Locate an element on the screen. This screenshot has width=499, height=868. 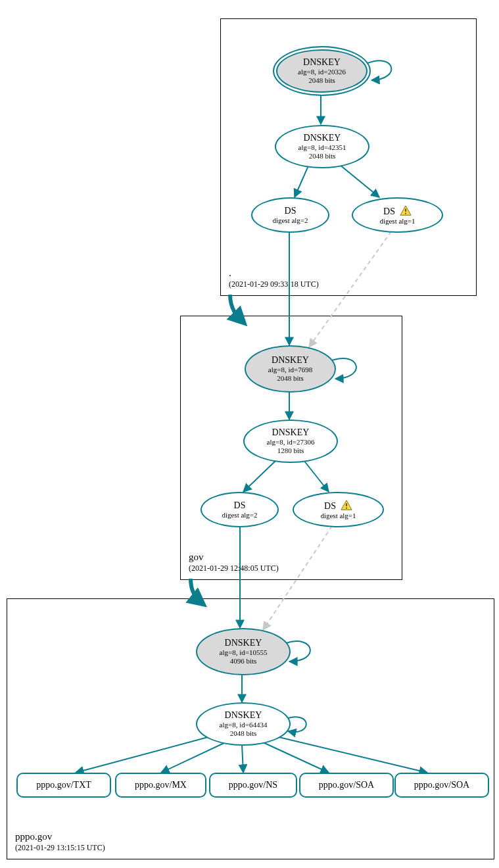
rrset-soa-2: pppo.gov/SOA is located at coordinates (442, 785).